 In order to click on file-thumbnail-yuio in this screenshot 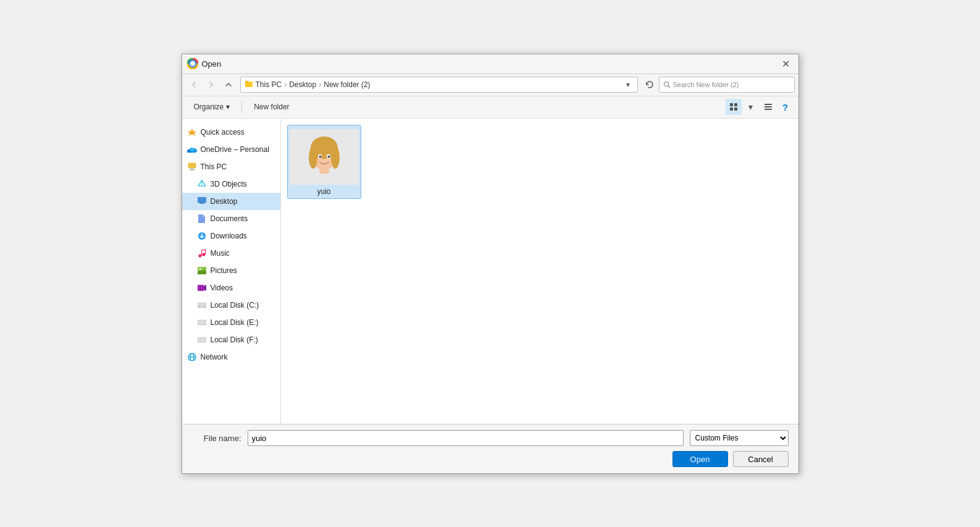, I will do `click(324, 157)`.